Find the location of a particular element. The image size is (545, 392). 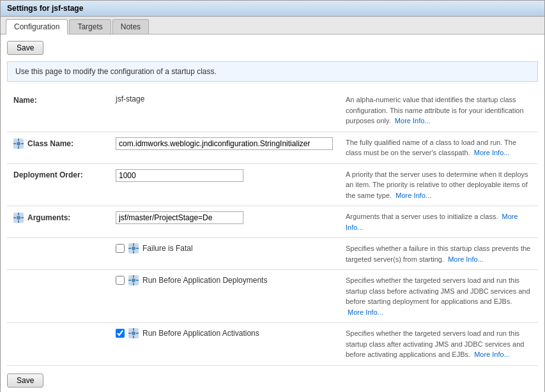

failure-fatal-field: Failure is Fatal is located at coordinates (224, 254).